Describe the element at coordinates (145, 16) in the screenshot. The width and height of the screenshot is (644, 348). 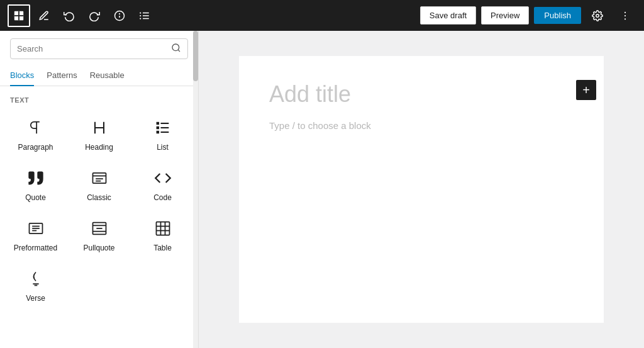
I see `list-view-button` at that location.